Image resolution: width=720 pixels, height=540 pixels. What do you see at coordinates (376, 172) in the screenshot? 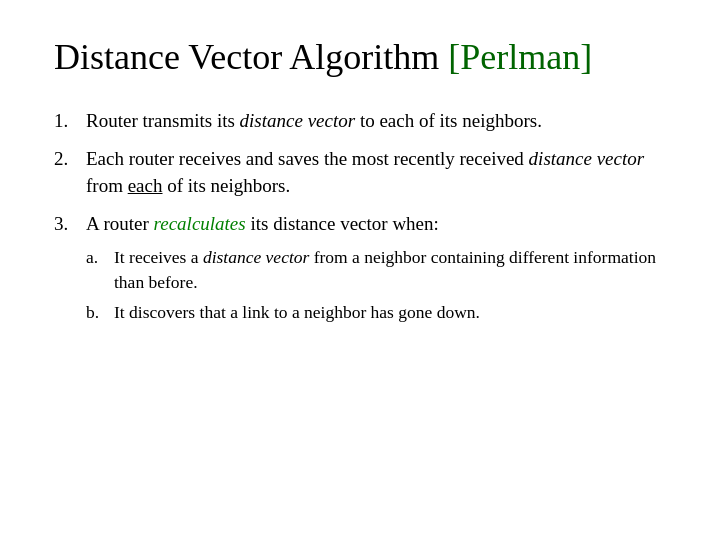
I see `list-text-2: Each router receives and saves the most …` at bounding box center [376, 172].